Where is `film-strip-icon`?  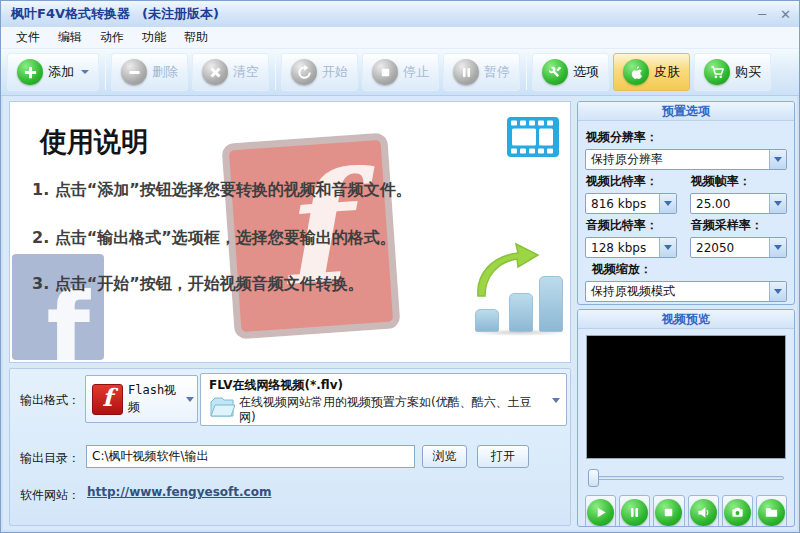 film-strip-icon is located at coordinates (533, 137).